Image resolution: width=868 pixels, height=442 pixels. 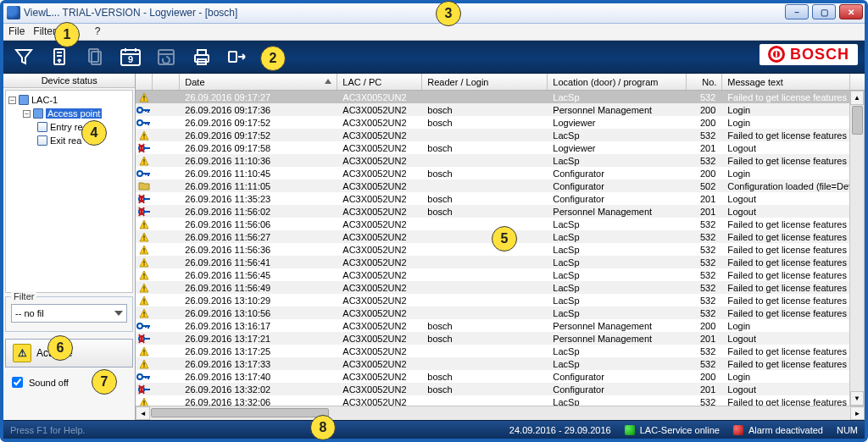 I want to click on cell-no: 502, so click(x=704, y=186).